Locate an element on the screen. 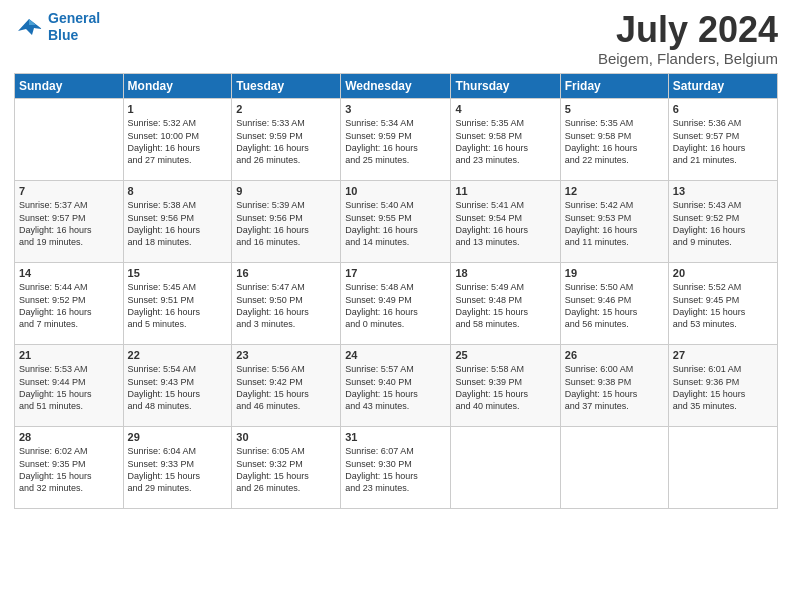  day-number: 1 is located at coordinates (178, 110).